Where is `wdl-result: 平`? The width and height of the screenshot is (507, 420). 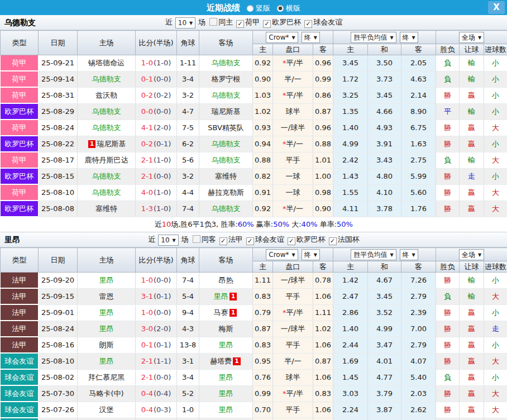 wdl-result: 平 is located at coordinates (448, 112).